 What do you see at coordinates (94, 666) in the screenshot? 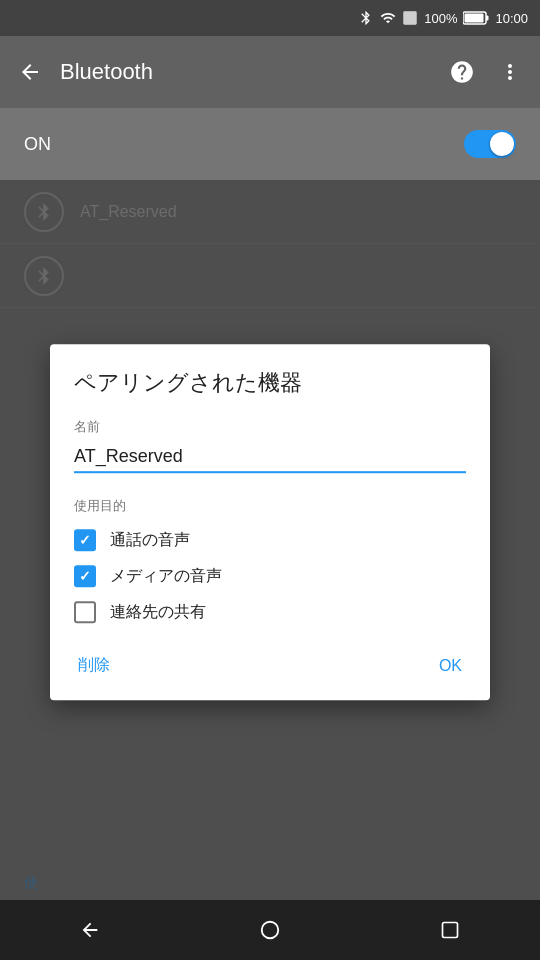
I see `delete-button: 削除` at bounding box center [94, 666].